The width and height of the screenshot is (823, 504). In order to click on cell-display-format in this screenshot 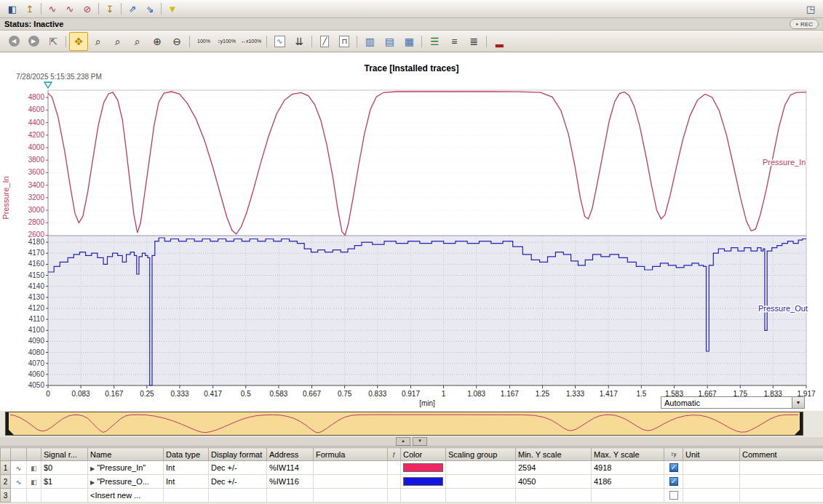, I will do `click(238, 496)`.